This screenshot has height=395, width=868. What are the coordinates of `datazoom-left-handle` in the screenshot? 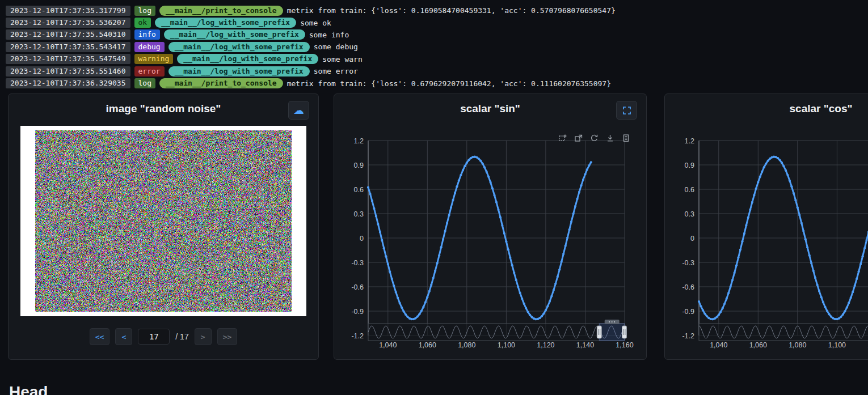 It's located at (599, 332).